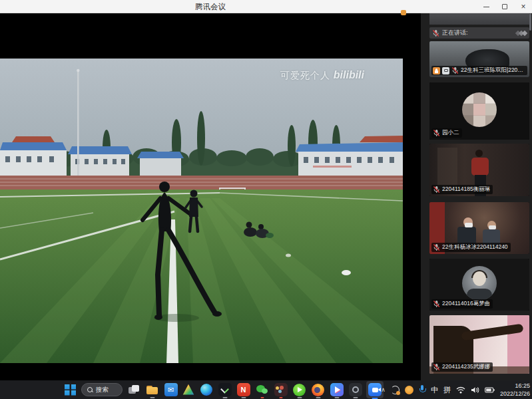 This screenshot has width=532, height=399. Describe the element at coordinates (479, 19) in the screenshot. I see `participant-tile-partial` at that location.